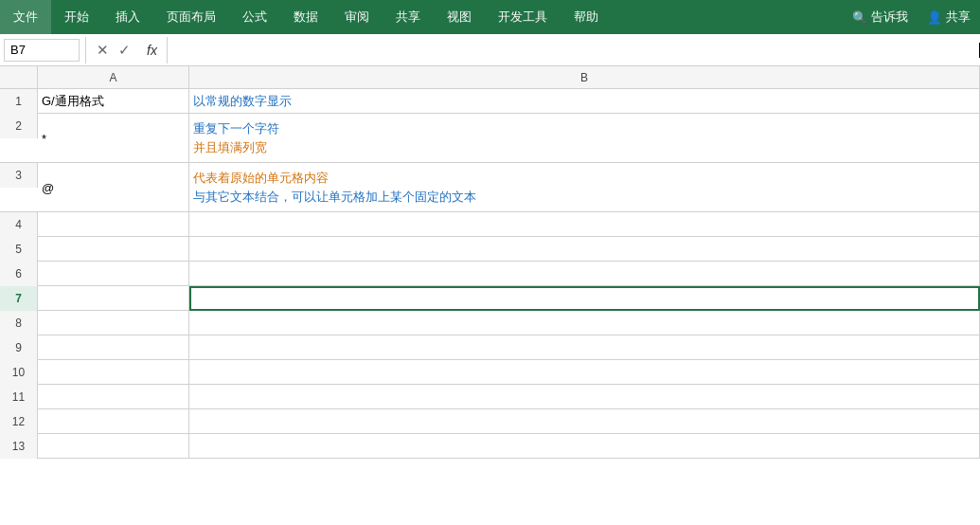 Image resolution: width=980 pixels, height=525 pixels. Describe the element at coordinates (490, 78) in the screenshot. I see `column-header-row: A B` at that location.